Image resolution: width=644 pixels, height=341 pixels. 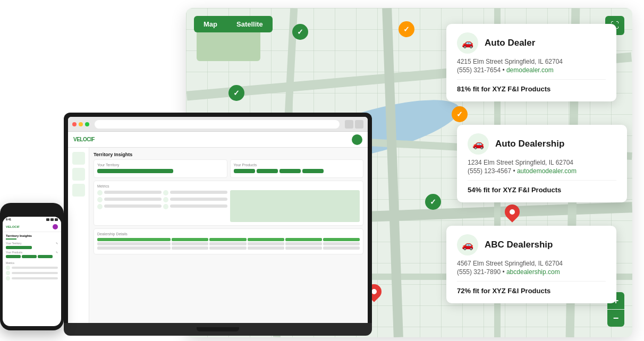 I want to click on phone-signal-icon, so click(x=48, y=220).